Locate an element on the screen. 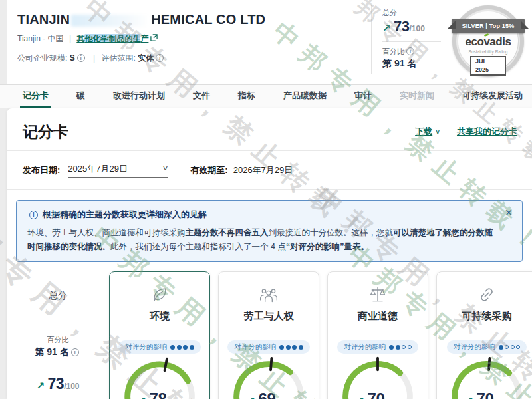  company-block: TIANJINHEMICAL CO LTD Tianjin - 中国 | 其他化… is located at coordinates (141, 38).